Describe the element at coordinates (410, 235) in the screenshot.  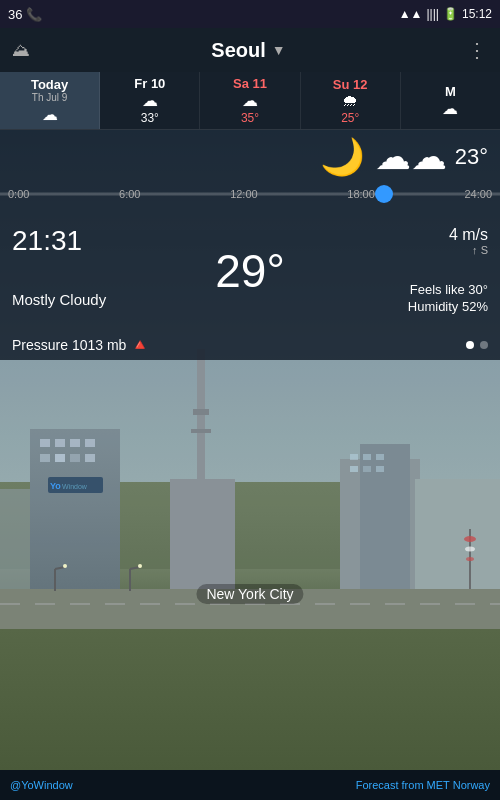
I see `wind-speed-display: 4 m/s` at that location.